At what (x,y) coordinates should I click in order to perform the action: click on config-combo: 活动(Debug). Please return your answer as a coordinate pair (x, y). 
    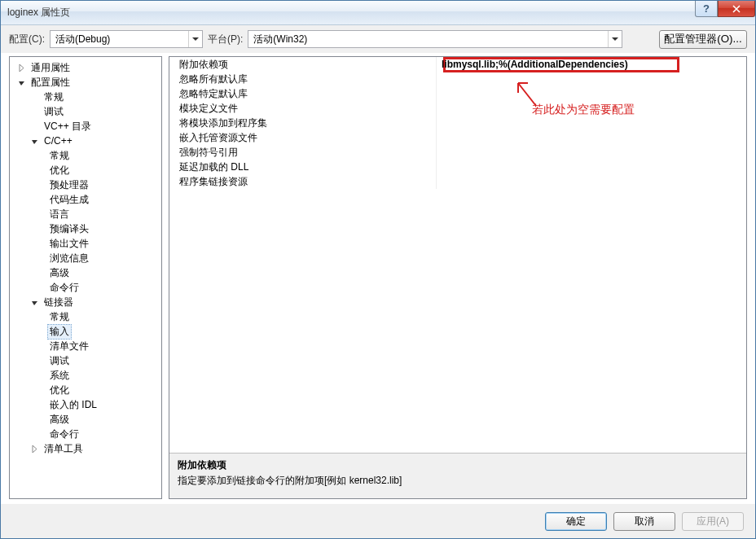
    Looking at the image, I should click on (126, 39).